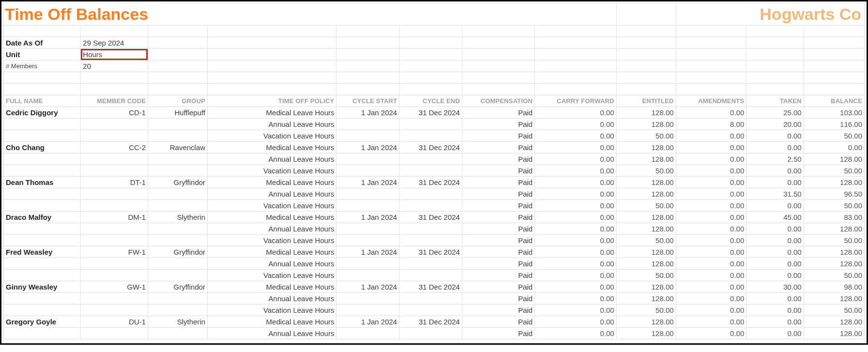 This screenshot has width=868, height=352. Describe the element at coordinates (775, 113) in the screenshot. I see `taken: 25.00` at that location.